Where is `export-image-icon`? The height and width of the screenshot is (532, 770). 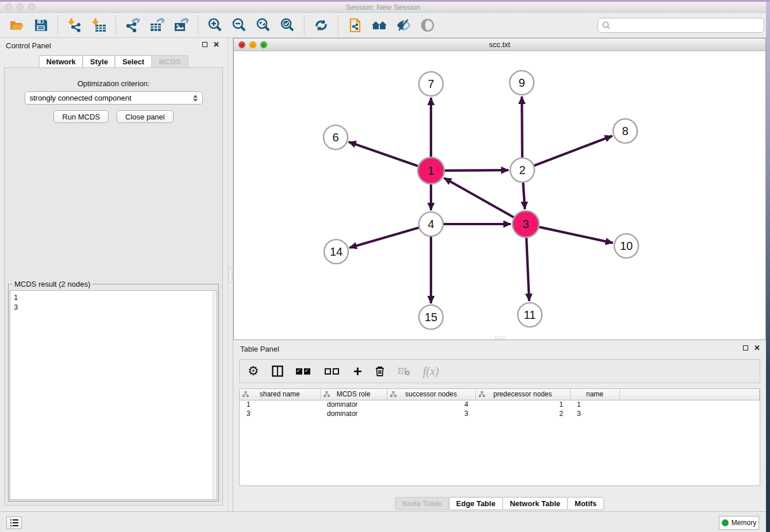 export-image-icon is located at coordinates (181, 25).